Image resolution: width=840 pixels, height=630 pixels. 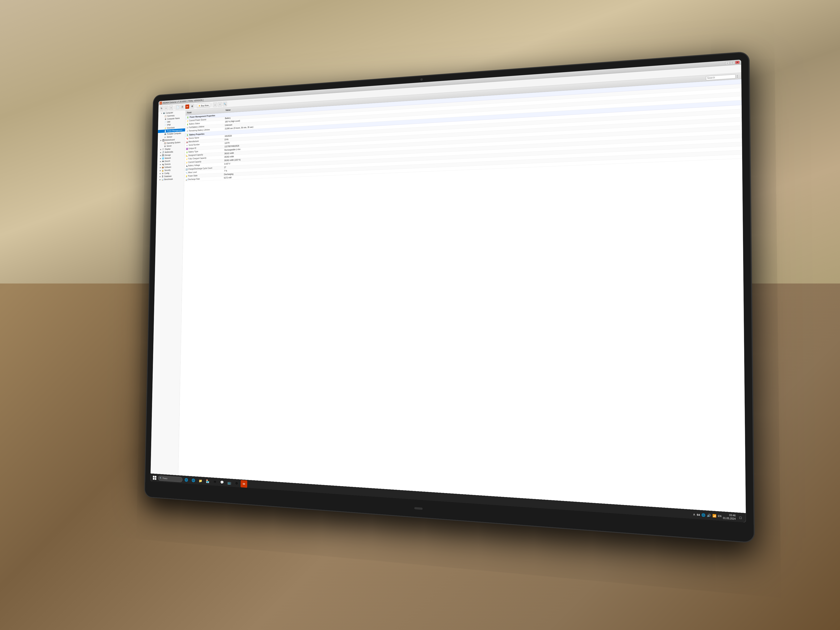 What do you see at coordinates (229, 483) in the screenshot?
I see `taskbar-app-media: 📺` at bounding box center [229, 483].